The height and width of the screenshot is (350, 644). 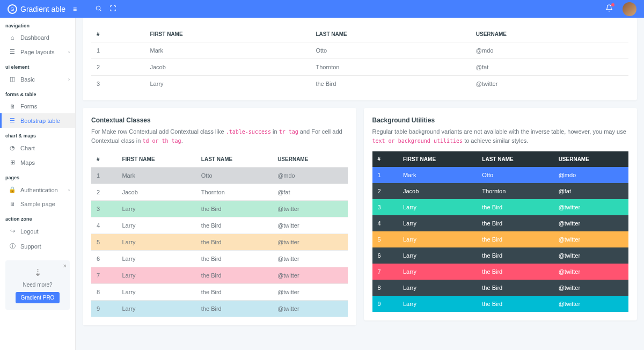 What do you see at coordinates (38, 204) in the screenshot?
I see `sidebar-item-sample-page: 🗎Sample page` at bounding box center [38, 204].